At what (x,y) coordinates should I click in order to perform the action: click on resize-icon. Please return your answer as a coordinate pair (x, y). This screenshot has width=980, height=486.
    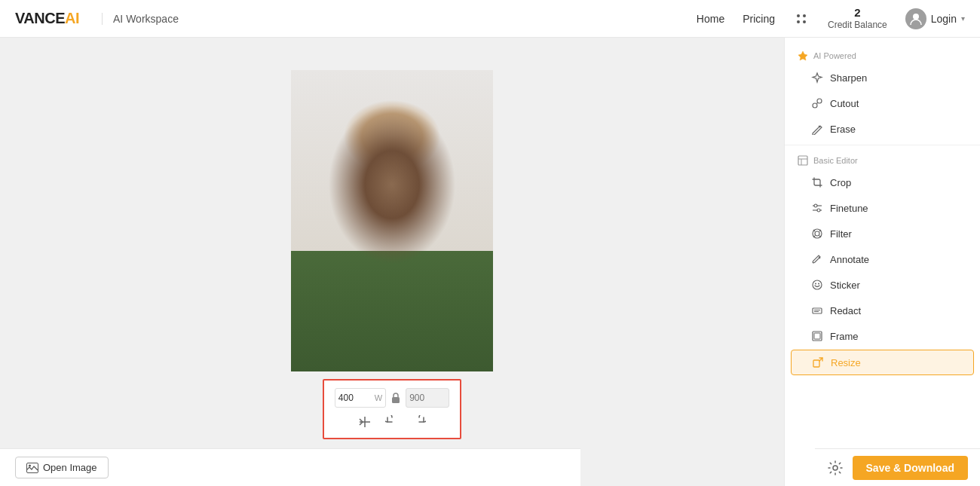
    Looking at the image, I should click on (818, 362).